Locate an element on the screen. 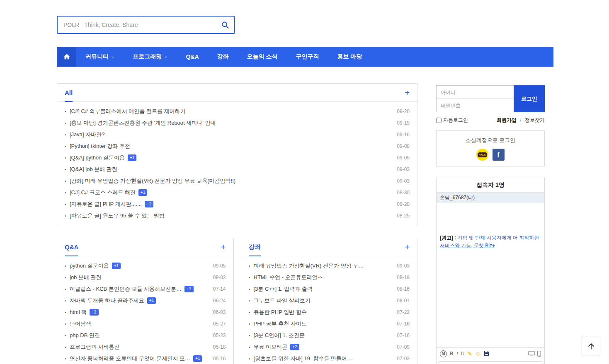  post-list-item: [Java] 자바란? 09-16 is located at coordinates (237, 135).